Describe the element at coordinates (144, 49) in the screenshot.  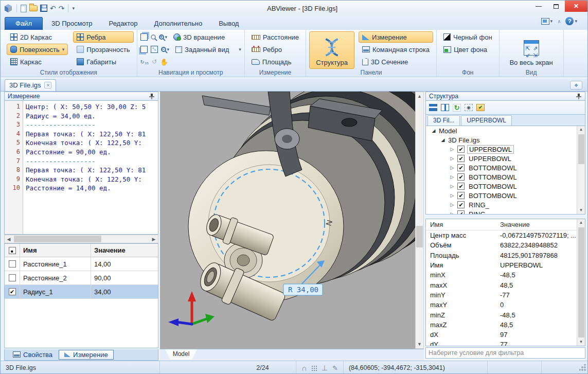
I see `views-icon` at that location.